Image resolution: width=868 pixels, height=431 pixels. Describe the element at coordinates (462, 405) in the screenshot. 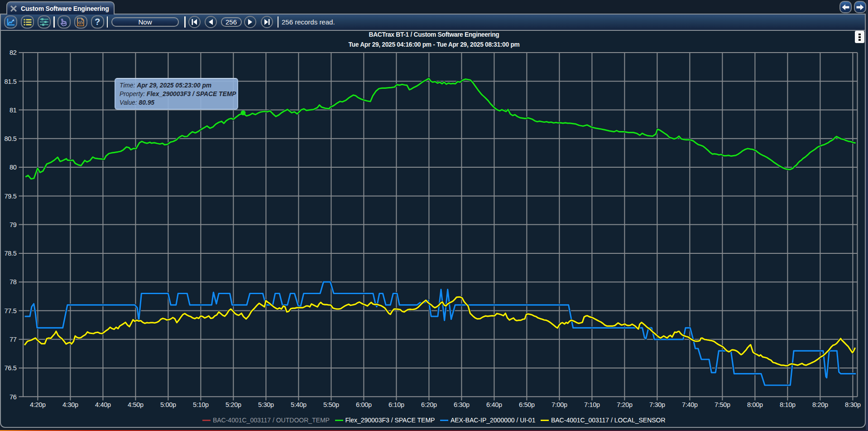

I see `svg-text: 6:30p` at that location.